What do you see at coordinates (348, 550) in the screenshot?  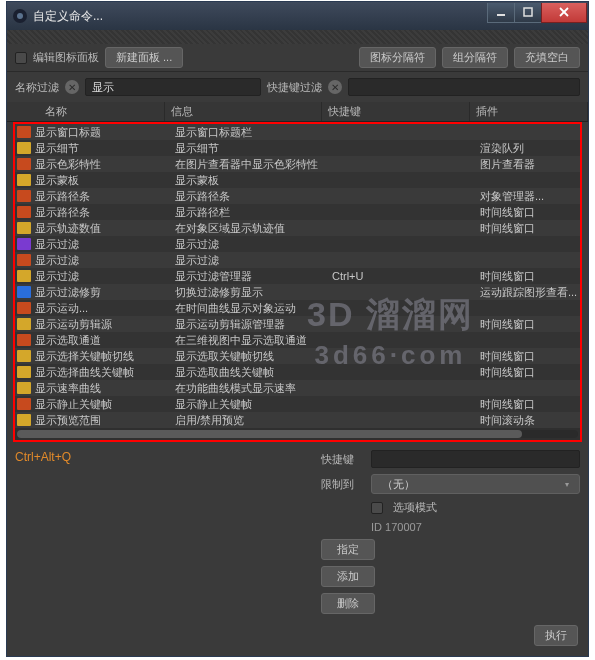 I see `assign-button: 指定` at bounding box center [348, 550].